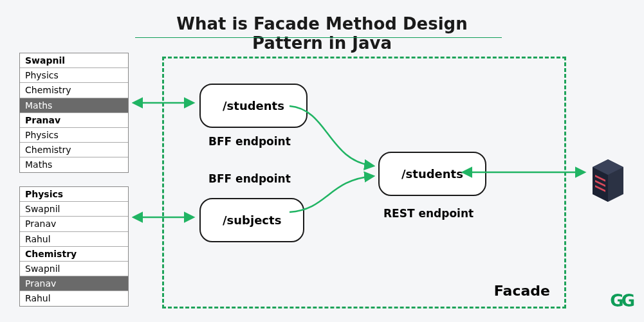 The image size is (644, 322). What do you see at coordinates (318, 37) in the screenshot?
I see `title-underline` at bounding box center [318, 37].